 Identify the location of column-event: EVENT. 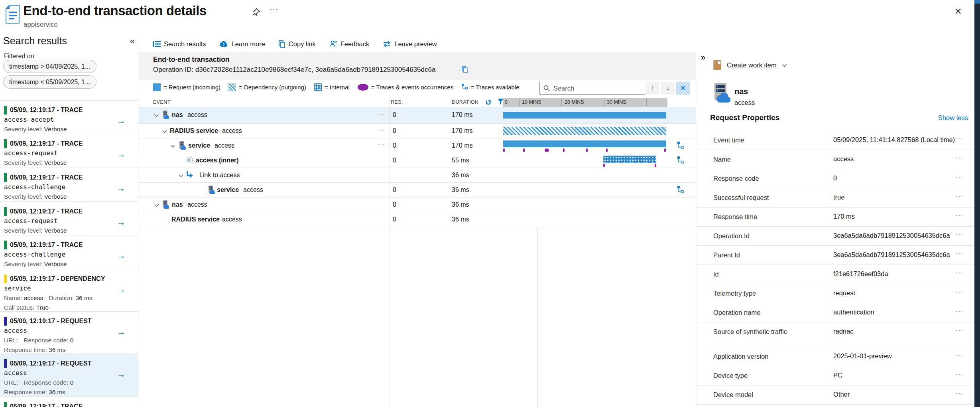
(162, 102).